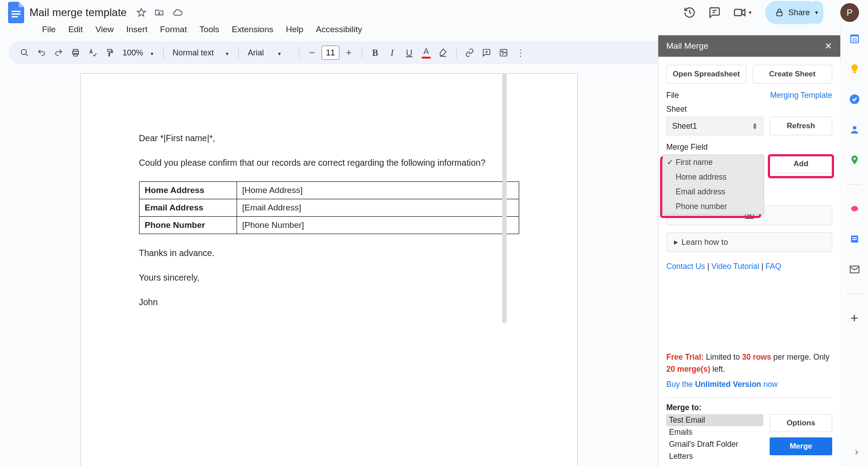  I want to click on spellcheck-icon, so click(93, 53).